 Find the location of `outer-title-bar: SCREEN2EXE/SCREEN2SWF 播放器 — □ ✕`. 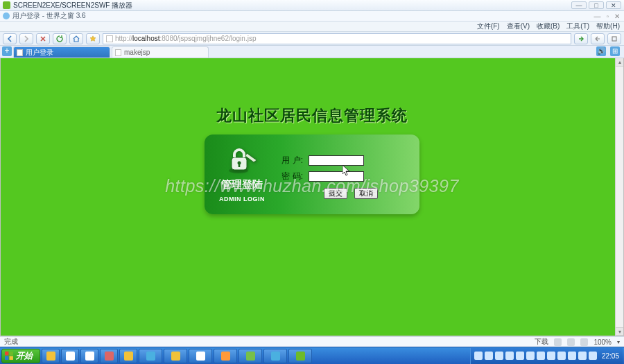

outer-title-bar: SCREEN2EXE/SCREEN2SWF 播放器 — □ ✕ is located at coordinates (312, 6).